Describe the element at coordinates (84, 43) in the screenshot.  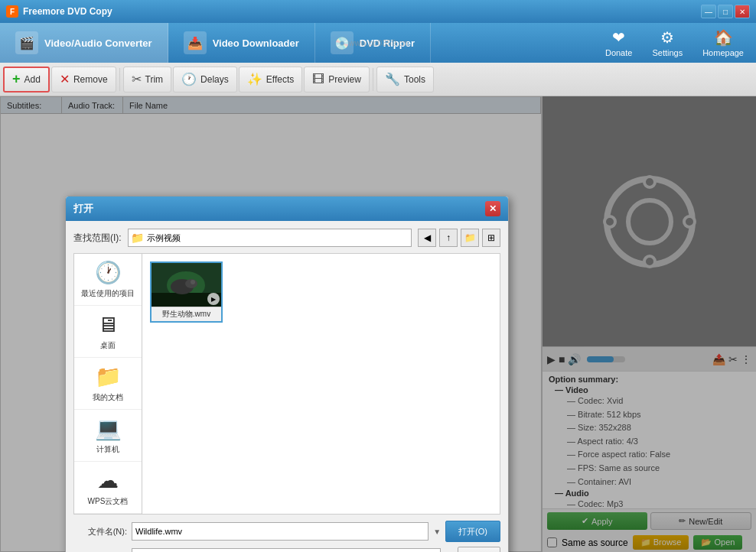
I see `tab-video-audio: 🎬 Video/Audio Converter` at that location.